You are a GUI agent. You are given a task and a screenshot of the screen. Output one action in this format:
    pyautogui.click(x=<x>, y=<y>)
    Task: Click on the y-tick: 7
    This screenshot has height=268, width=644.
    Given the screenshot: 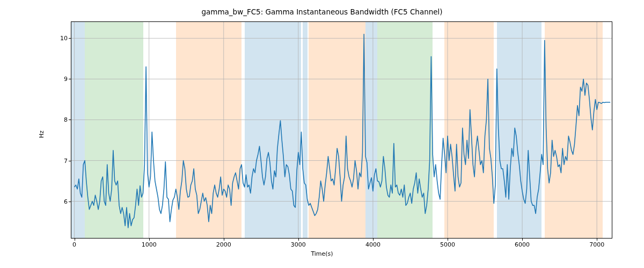 What is the action you would take?
    pyautogui.click(x=65, y=161)
    